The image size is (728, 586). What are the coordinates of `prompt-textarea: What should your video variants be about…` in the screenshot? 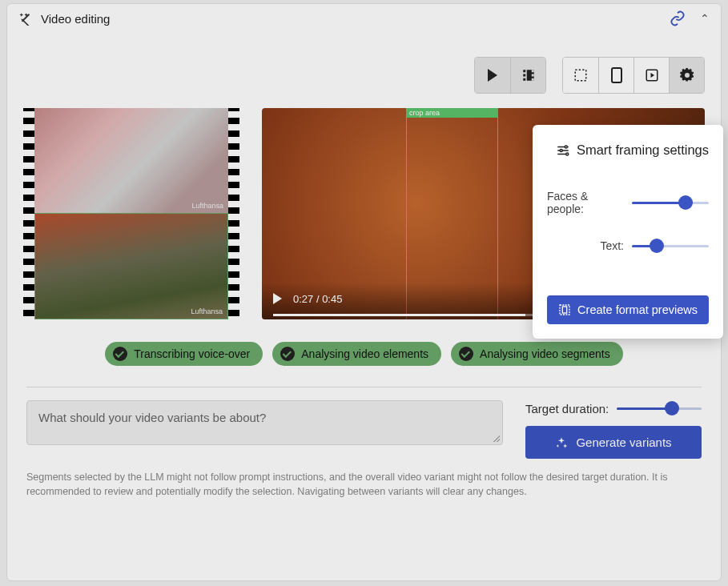 It's located at (264, 423).